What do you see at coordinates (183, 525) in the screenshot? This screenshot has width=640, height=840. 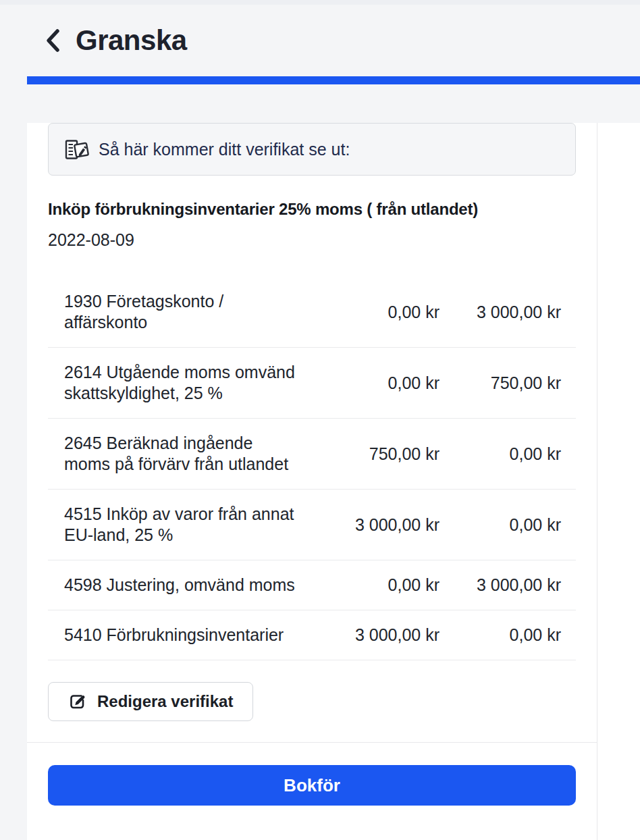 I see `account-label: 4515 Inköp av varor från annat EU-land, …` at bounding box center [183, 525].